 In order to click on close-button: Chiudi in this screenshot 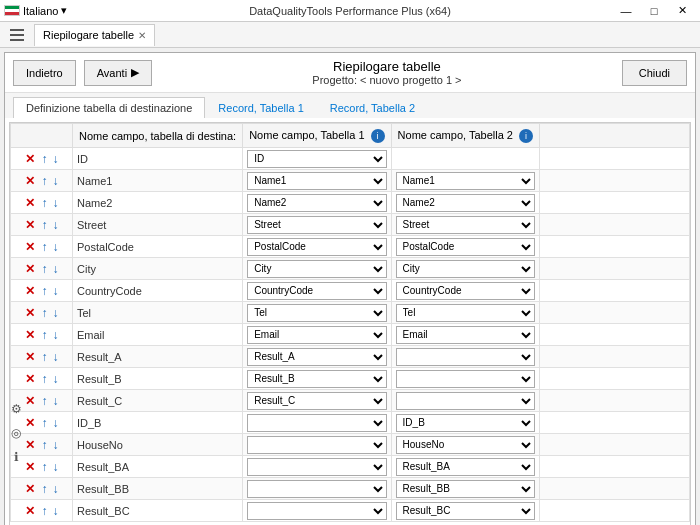, I will do `click(654, 73)`.